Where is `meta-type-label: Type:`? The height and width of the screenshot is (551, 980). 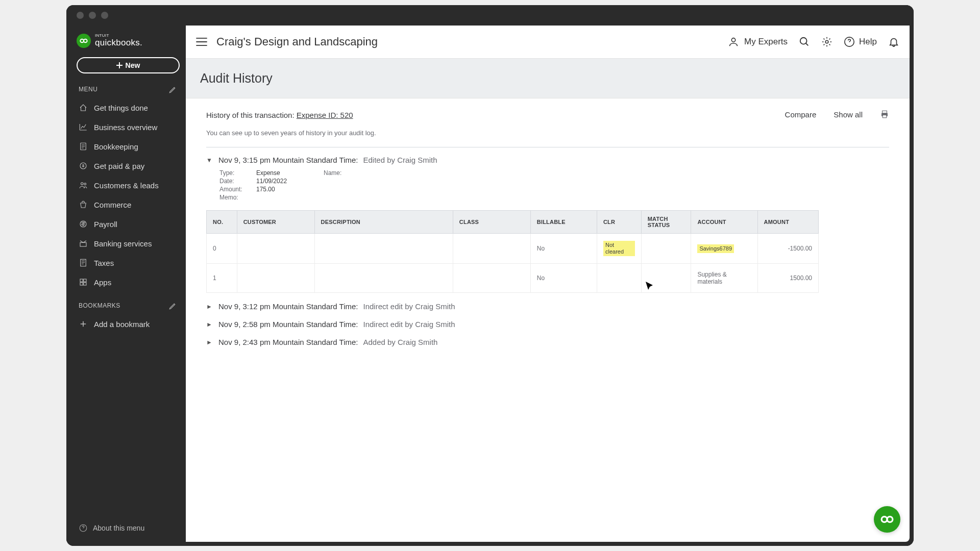 meta-type-label: Type: is located at coordinates (235, 173).